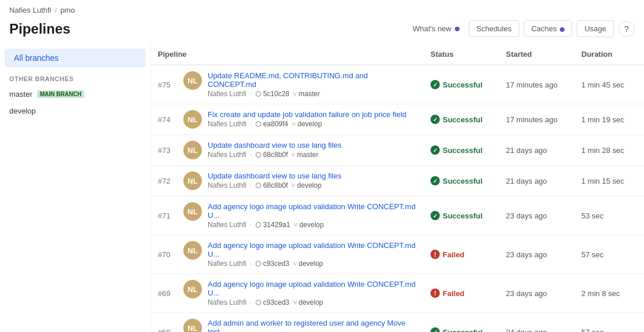 This screenshot has height=332, width=644. Describe the element at coordinates (287, 255) in the screenshot. I see `pipeline-cell: #70 NL Add agency logo image upload vali…` at that location.